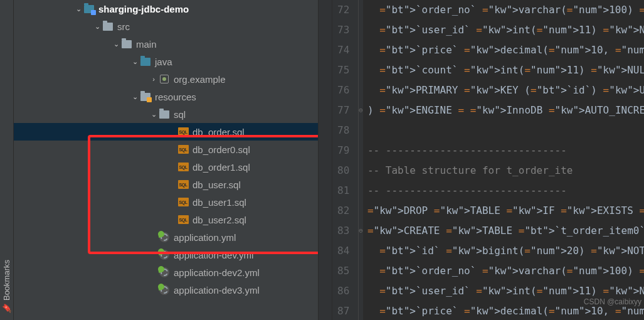 The height and width of the screenshot is (320, 644). What do you see at coordinates (166, 237) in the screenshot?
I see `tree-file-yml: application.yml` at bounding box center [166, 237].